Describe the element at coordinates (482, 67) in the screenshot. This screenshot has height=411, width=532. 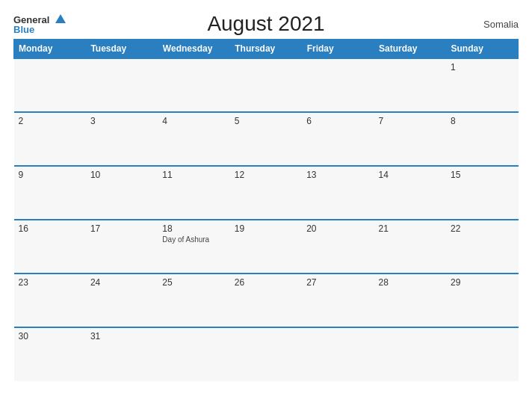
I see `day-number: 1` at that location.